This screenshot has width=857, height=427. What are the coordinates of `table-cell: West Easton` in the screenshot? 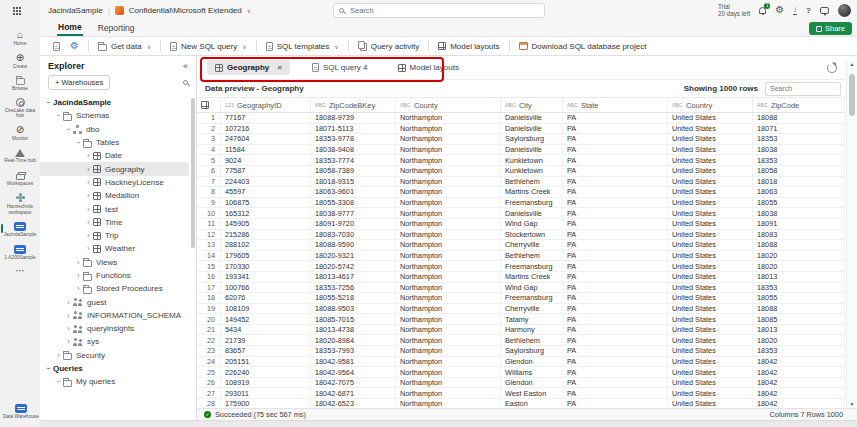 It's located at (532, 394).